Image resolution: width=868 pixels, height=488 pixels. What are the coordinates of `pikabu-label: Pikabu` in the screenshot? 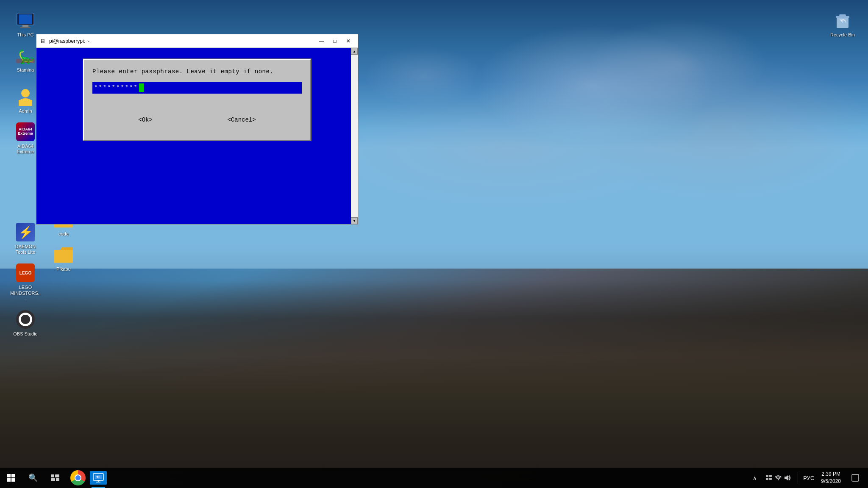 It's located at (64, 269).